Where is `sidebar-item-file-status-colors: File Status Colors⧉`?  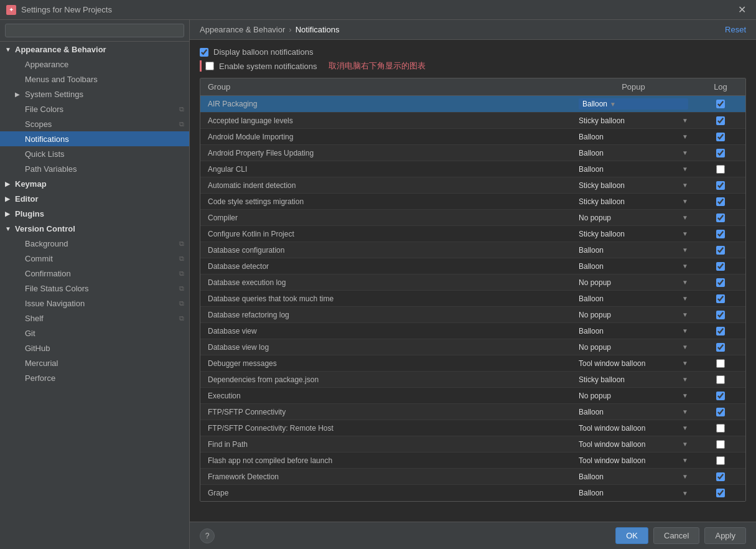
sidebar-item-file-status-colors: File Status Colors⧉ is located at coordinates (95, 288).